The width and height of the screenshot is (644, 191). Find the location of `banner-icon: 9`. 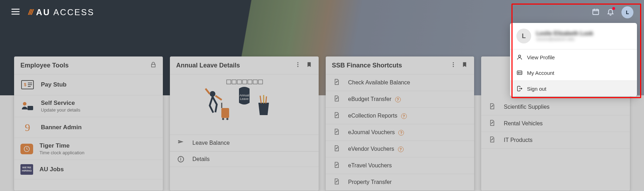

banner-icon: 9 is located at coordinates (27, 127).